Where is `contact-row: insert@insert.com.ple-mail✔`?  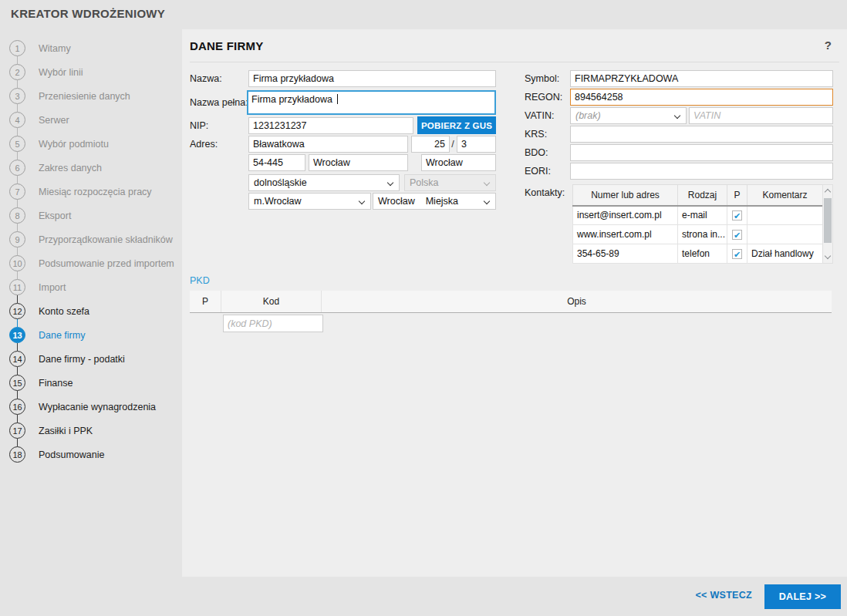
contact-row: insert@insert.com.ple-mail✔ is located at coordinates (698, 216).